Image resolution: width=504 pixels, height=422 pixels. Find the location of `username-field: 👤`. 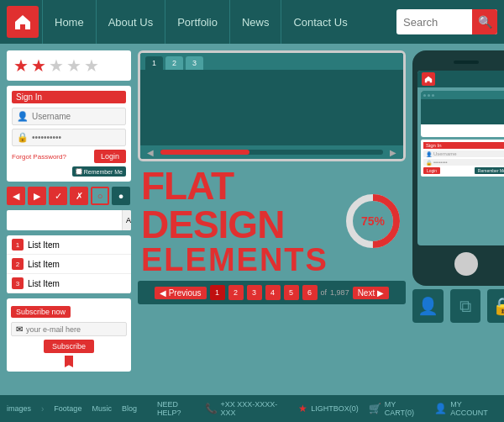

username-field: 👤 is located at coordinates (69, 116).